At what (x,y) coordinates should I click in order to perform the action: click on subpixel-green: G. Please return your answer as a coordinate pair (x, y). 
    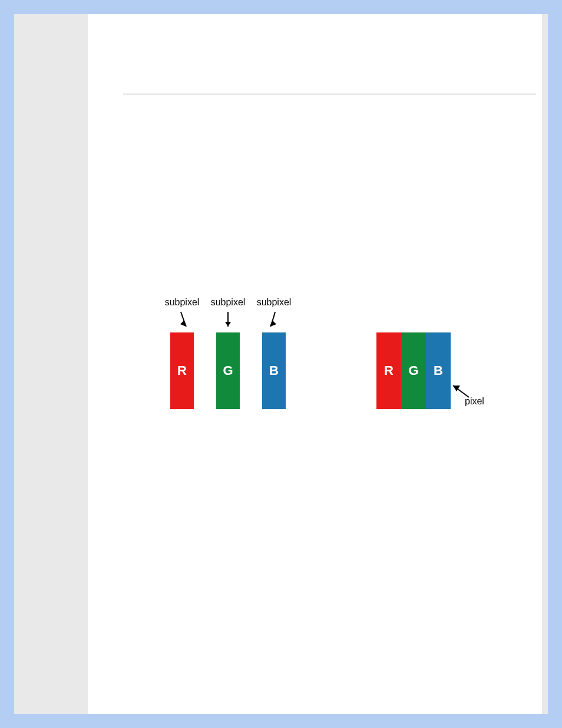
    Looking at the image, I should click on (228, 371).